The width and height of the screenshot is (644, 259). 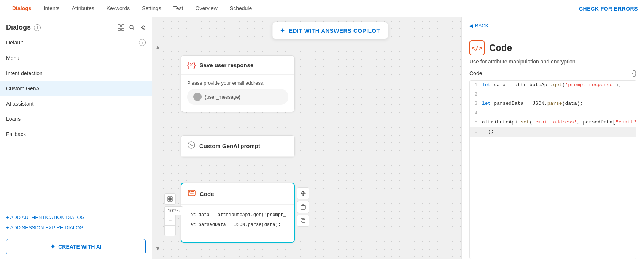 I want to click on custom-genai-icon, so click(x=191, y=146).